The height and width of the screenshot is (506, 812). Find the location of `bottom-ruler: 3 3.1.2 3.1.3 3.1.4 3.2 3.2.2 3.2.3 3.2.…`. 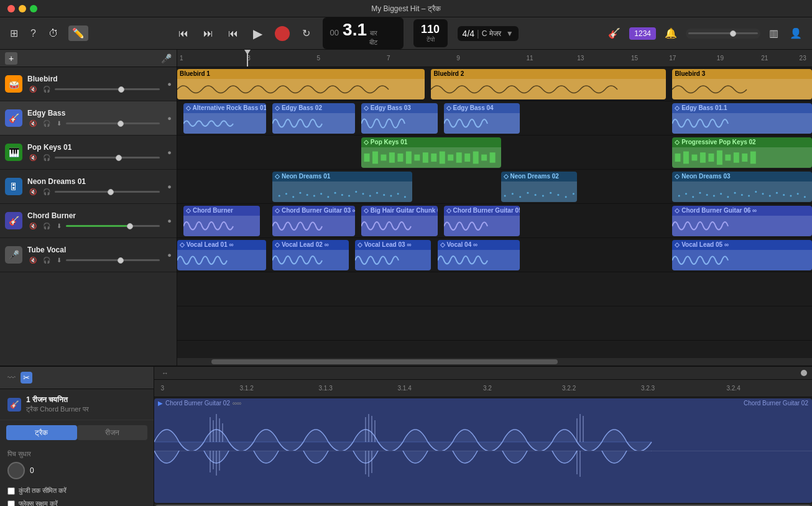

bottom-ruler: 3 3.1.2 3.1.3 3.1.4 3.2 3.2.2 3.2.3 3.2.… is located at coordinates (483, 389).